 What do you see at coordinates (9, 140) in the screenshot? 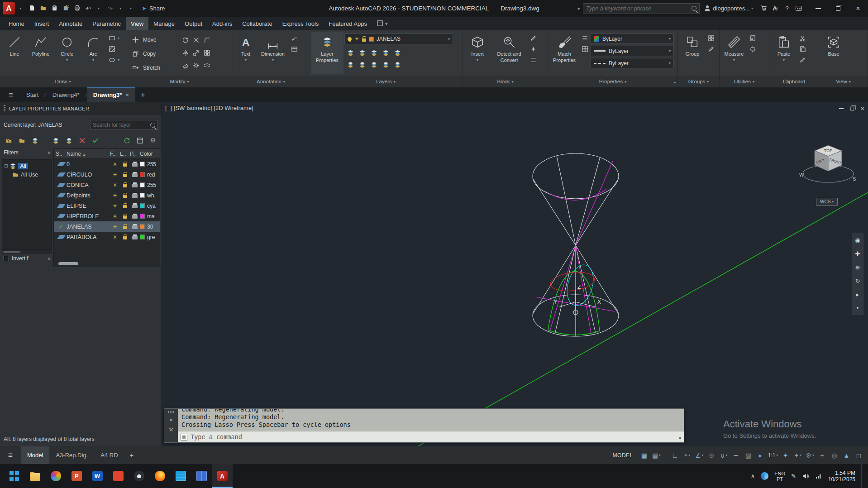
I see `new-property-filter-icon` at bounding box center [9, 140].